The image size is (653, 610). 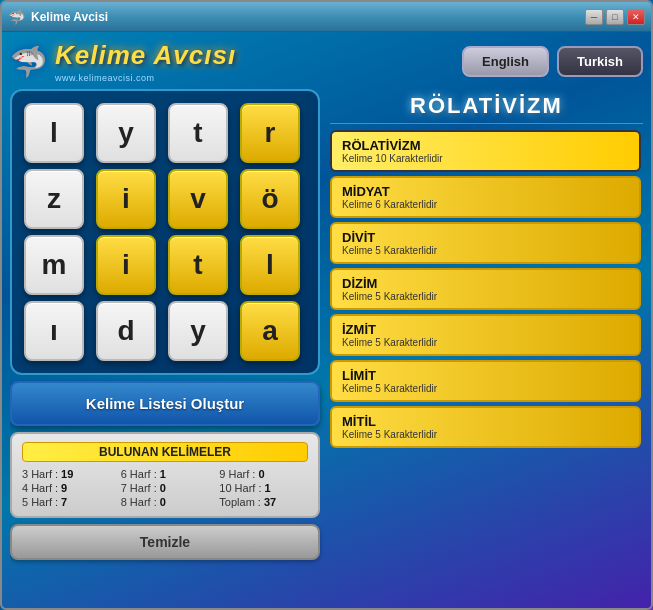 What do you see at coordinates (54, 265) in the screenshot?
I see `letter-cell-8: m` at bounding box center [54, 265].